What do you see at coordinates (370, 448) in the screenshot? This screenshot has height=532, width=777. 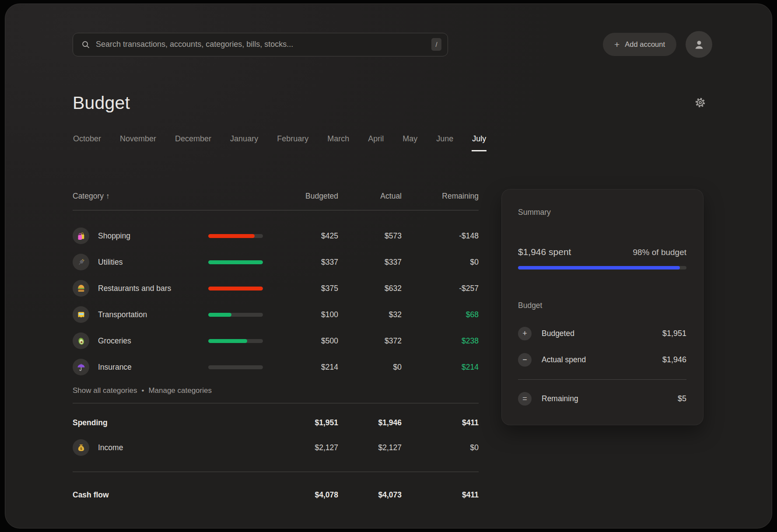 I see `income-actual: $2,127` at bounding box center [370, 448].